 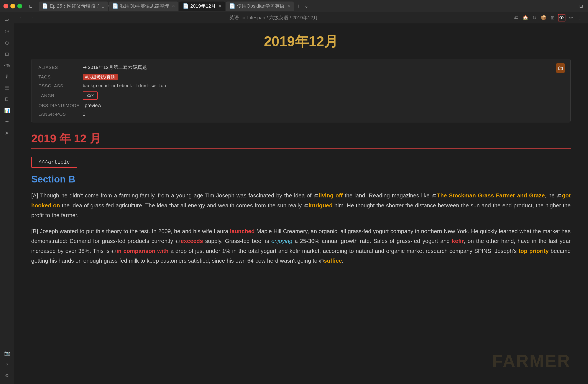 I want to click on sidebar-icon-mic: 🎙, so click(x=7, y=77).